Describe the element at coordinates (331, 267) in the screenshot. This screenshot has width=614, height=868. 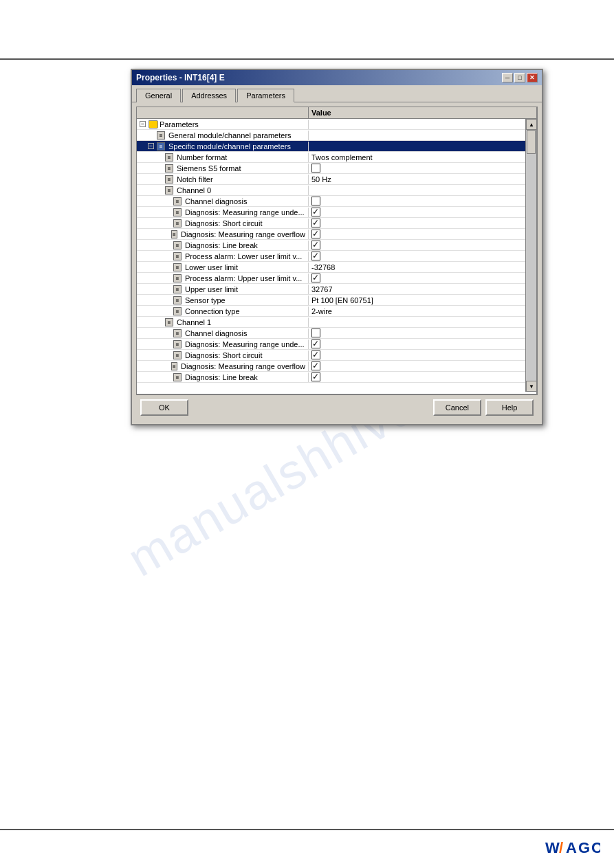
I see `table-row: ≡ Lower user limit -32768` at that location.